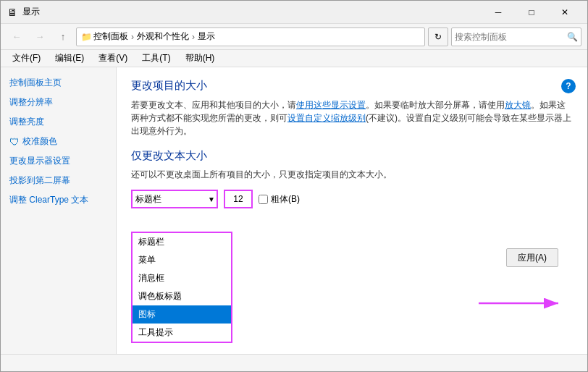 This screenshot has height=372, width=588. Describe the element at coordinates (518, 105) in the screenshot. I see `link-magnifier: 放大镜` at that location.